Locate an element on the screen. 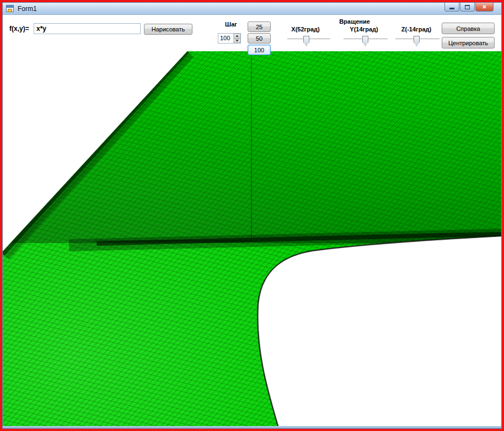 Image resolution: width=504 pixels, height=431 pixels. step-updown: 100 is located at coordinates (229, 39).